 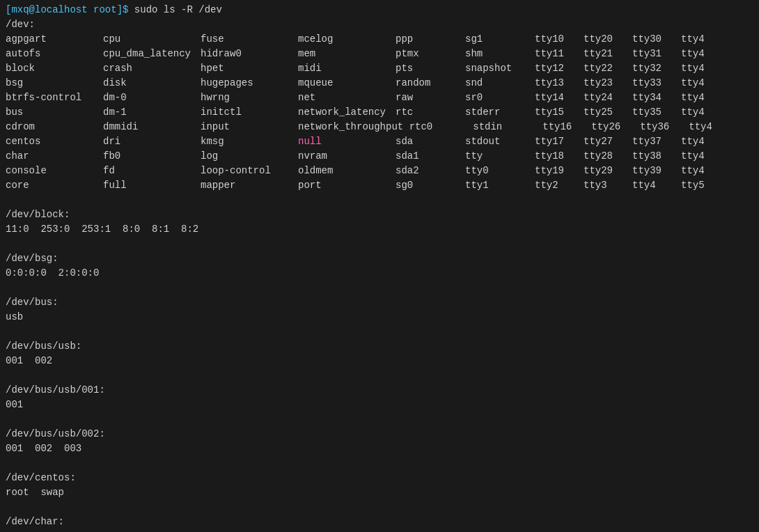 I want to click on dev-bus-usb-002-header: /dev/bus/usb/002:, so click(x=380, y=435).